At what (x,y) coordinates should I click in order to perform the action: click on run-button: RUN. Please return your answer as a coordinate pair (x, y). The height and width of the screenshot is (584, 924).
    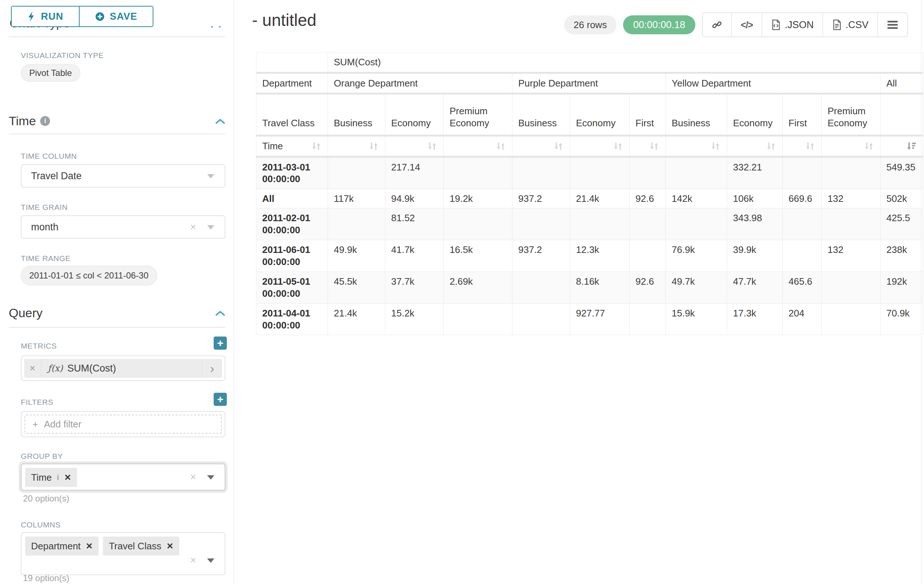
    Looking at the image, I should click on (45, 16).